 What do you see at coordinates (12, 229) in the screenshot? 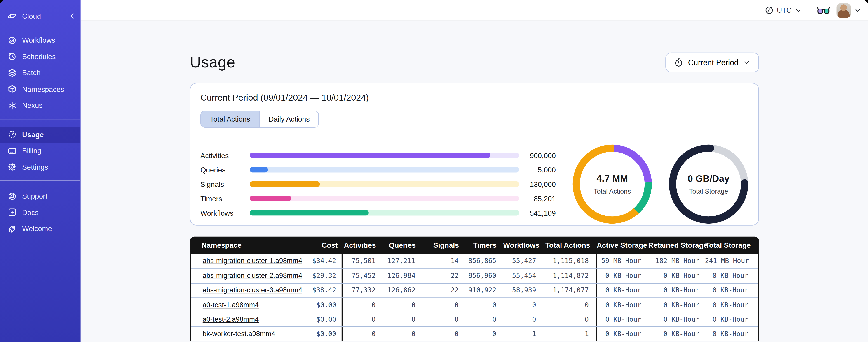
I see `rocket-icon` at bounding box center [12, 229].